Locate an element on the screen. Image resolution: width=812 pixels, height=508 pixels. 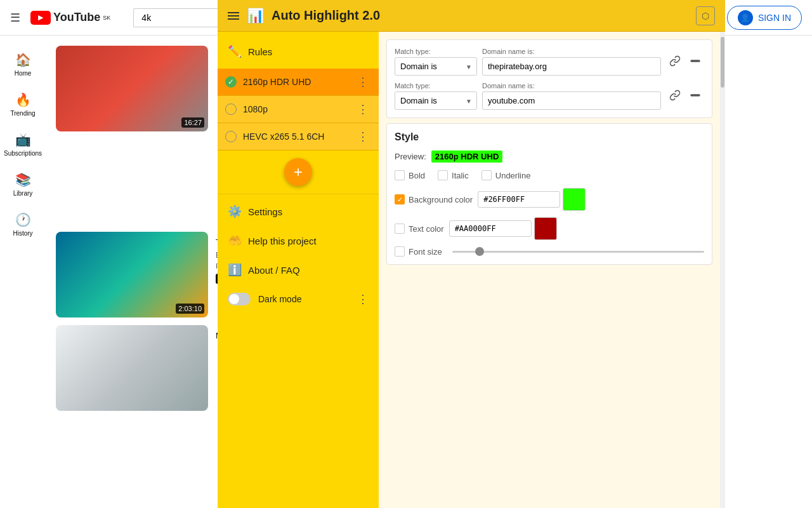
italic-label: Italic is located at coordinates (461, 175).